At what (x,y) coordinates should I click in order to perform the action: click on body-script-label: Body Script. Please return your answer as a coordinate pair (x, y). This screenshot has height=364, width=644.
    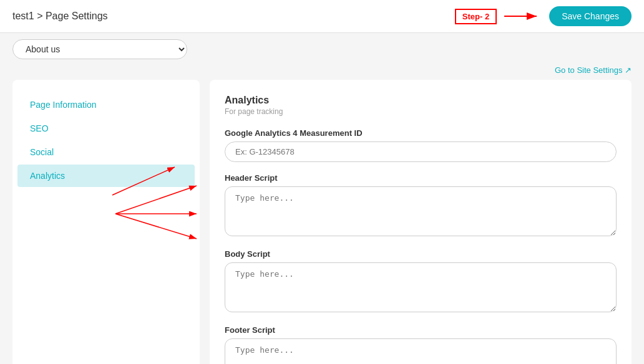
    Looking at the image, I should click on (421, 254).